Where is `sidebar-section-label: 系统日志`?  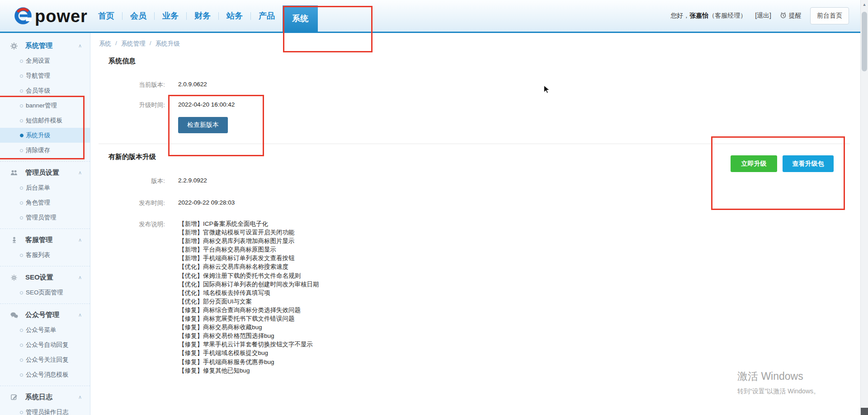
sidebar-section-label: 系统日志 is located at coordinates (39, 397).